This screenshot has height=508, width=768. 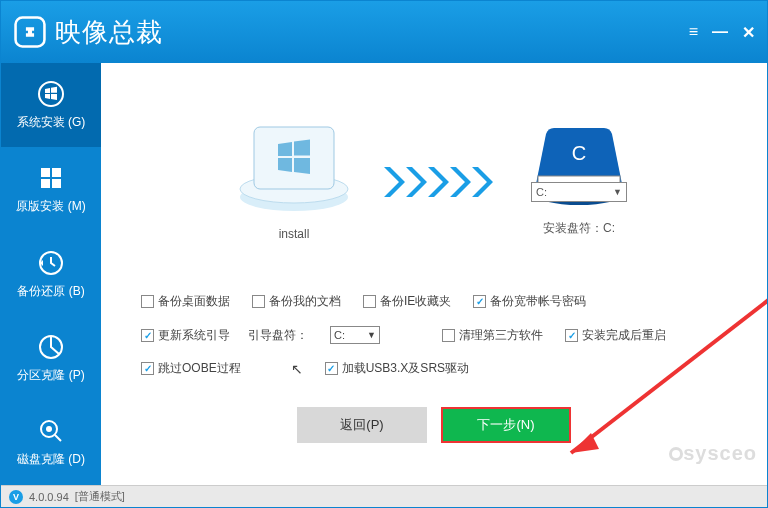 I want to click on sidebar-item-disk-clone: 磁盘克隆 (D), so click(x=51, y=443).